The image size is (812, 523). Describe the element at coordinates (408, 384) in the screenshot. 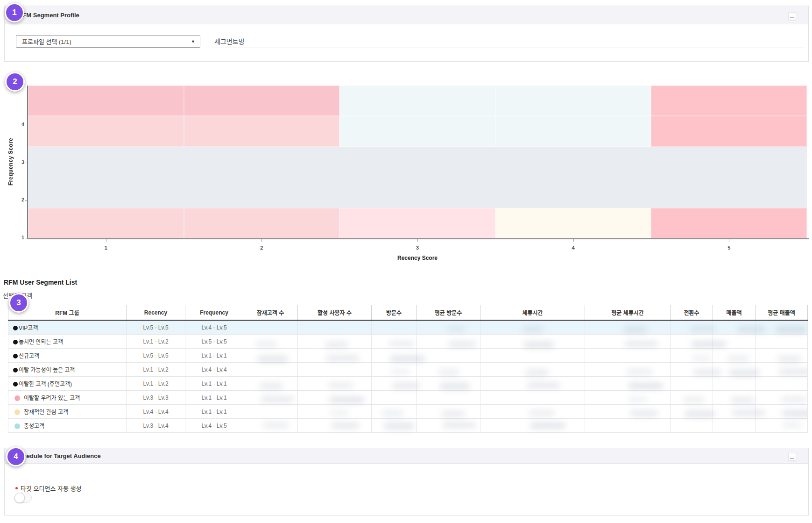

I see `table-row: 이탈한 고객 (휴면고객)Lv.1 - Lv.2Lv.1 - Lv.1` at that location.